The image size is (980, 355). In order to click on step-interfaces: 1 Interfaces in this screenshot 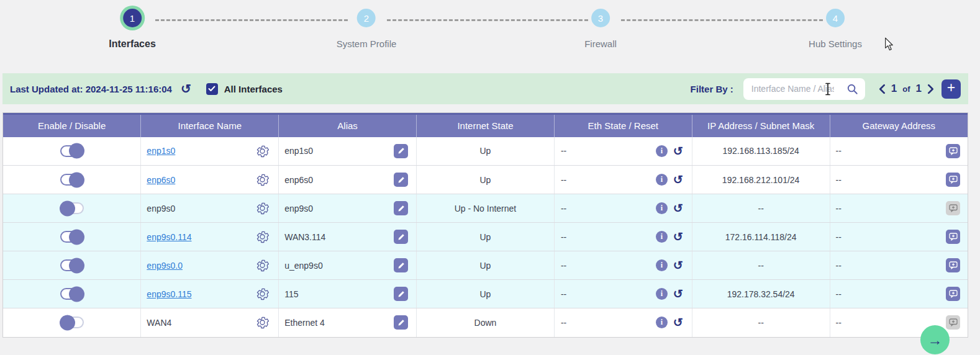, I will do `click(132, 29)`.